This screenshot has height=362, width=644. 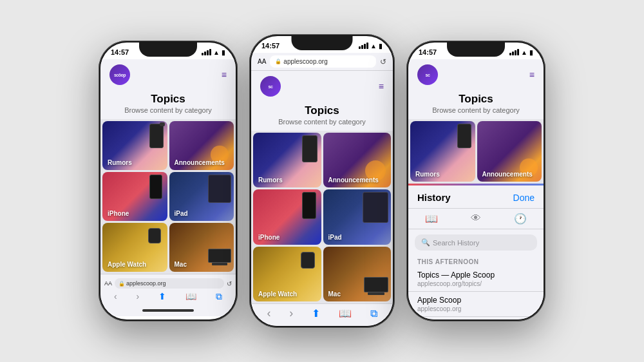 What do you see at coordinates (322, 313) in the screenshot?
I see `bottom-bar-2: ‹ › ⬆ 📖 ⧉` at bounding box center [322, 313].